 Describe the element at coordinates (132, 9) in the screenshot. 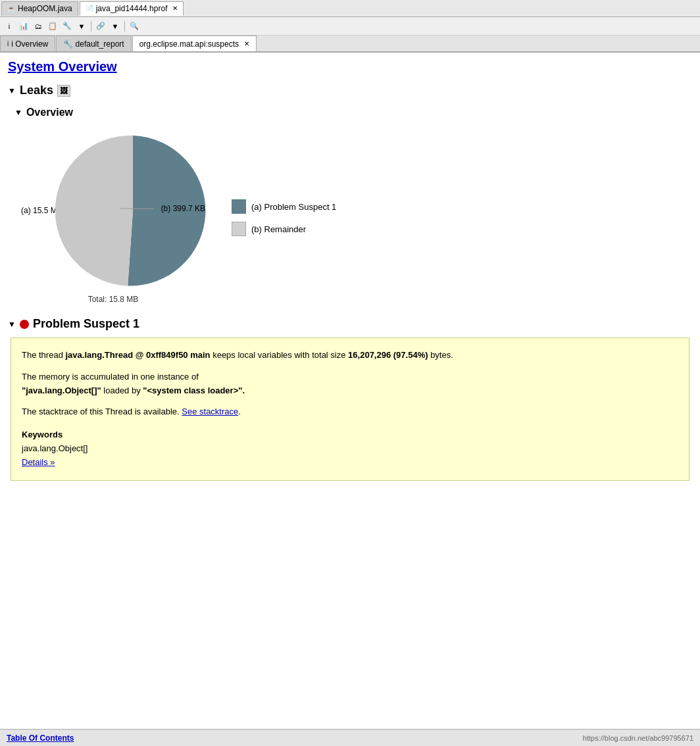

I see `tab-hprof-label: java_pid14444.hprof` at that location.